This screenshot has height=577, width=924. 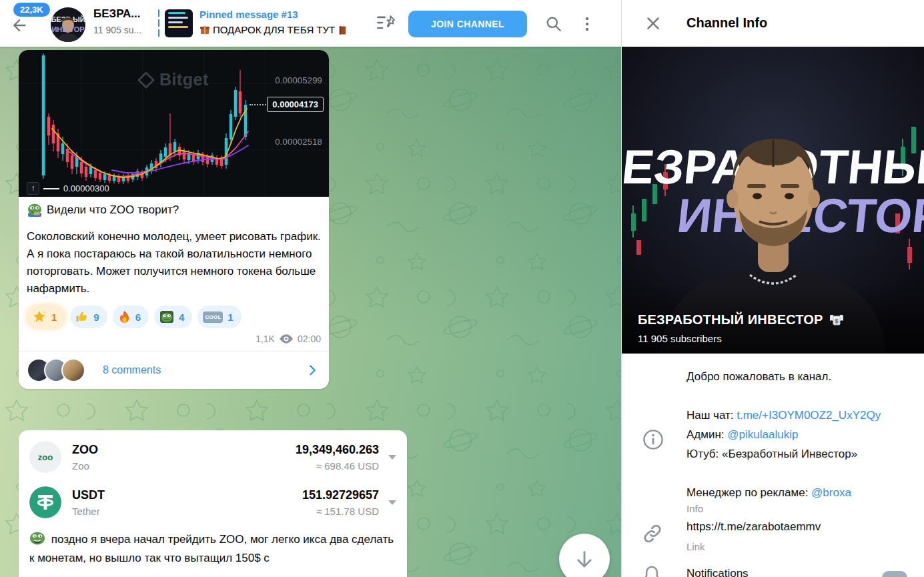 I want to click on pinned-list-button, so click(x=386, y=24).